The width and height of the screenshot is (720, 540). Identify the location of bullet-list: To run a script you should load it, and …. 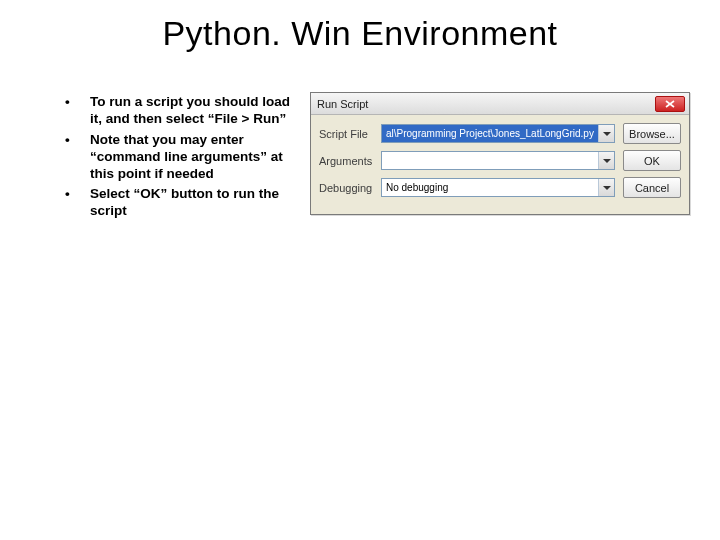
(177, 159).